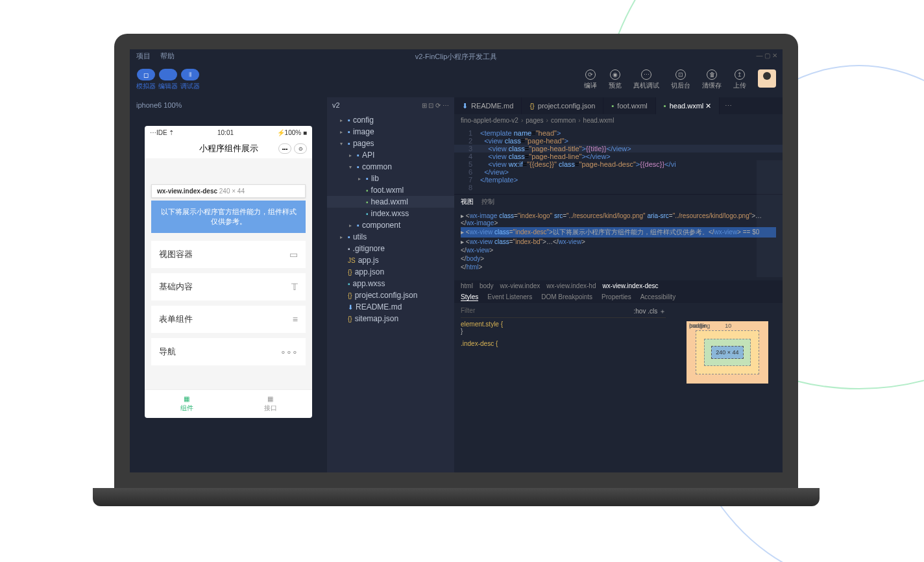 Image resolution: width=924 pixels, height=562 pixels. I want to click on tree-item: ▪head.wxml, so click(391, 202).